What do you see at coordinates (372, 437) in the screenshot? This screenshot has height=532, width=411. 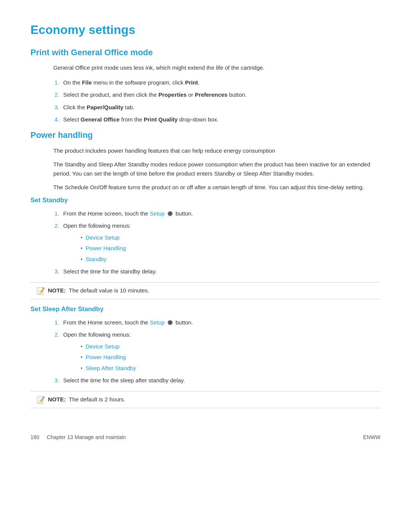 I see `footer-region: ENWW` at bounding box center [372, 437].